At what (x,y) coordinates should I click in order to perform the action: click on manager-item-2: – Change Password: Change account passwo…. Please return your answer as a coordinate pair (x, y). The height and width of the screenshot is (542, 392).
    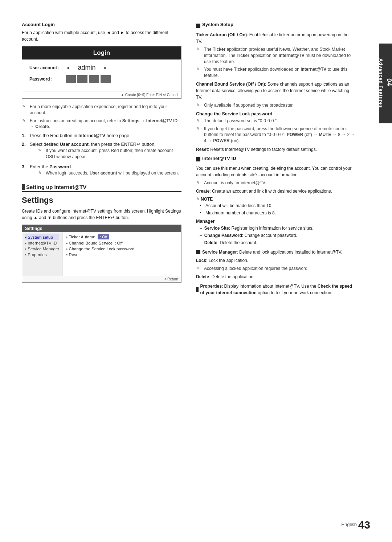
    Looking at the image, I should click on (276, 236).